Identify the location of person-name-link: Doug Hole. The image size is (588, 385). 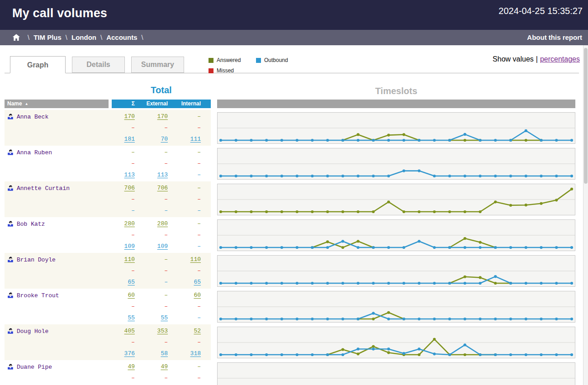
(33, 331).